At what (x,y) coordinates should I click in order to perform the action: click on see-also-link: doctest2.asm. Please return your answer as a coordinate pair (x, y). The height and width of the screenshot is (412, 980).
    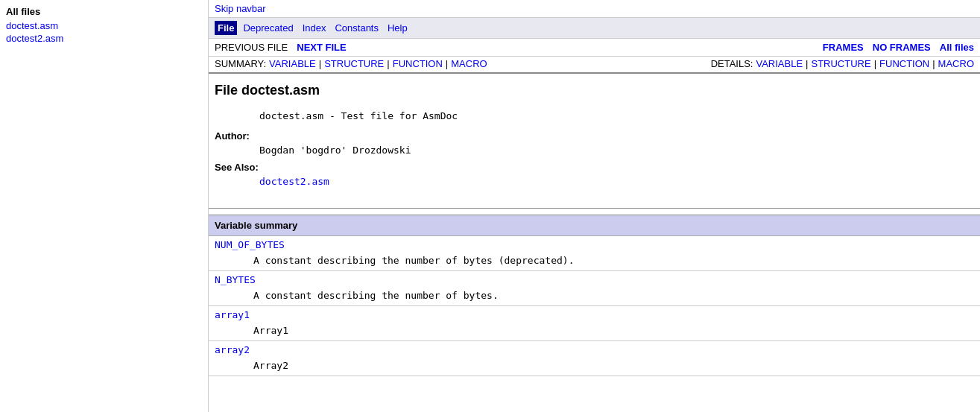
    Looking at the image, I should click on (294, 182).